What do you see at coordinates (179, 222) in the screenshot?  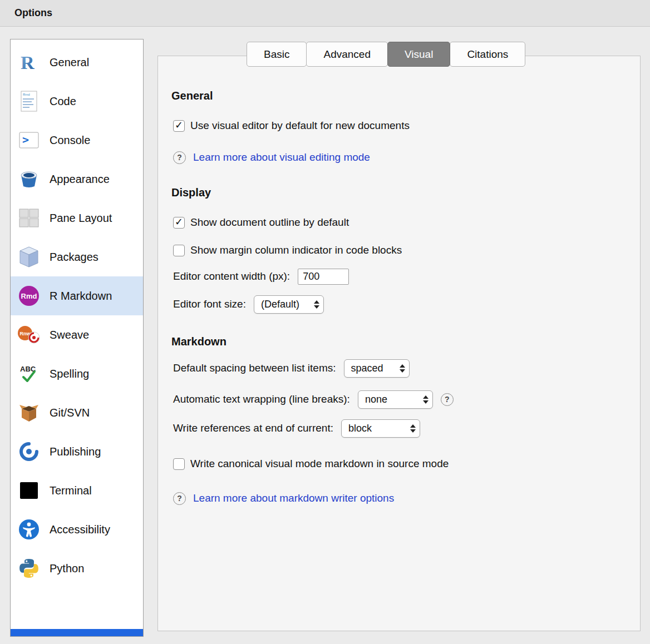 I see `show-outline-checkbox` at bounding box center [179, 222].